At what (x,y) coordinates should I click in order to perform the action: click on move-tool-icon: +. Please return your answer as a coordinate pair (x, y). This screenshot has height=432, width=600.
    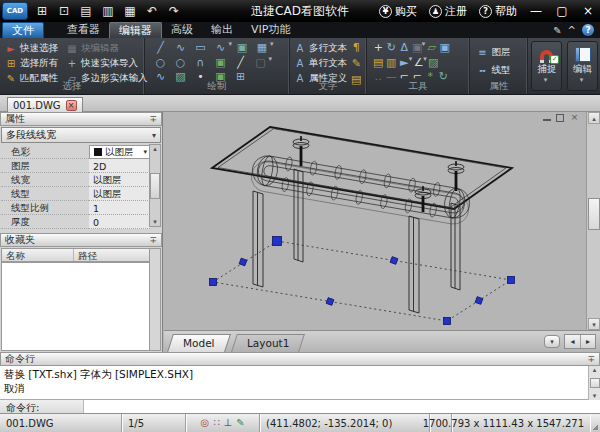
    Looking at the image, I should click on (378, 47).